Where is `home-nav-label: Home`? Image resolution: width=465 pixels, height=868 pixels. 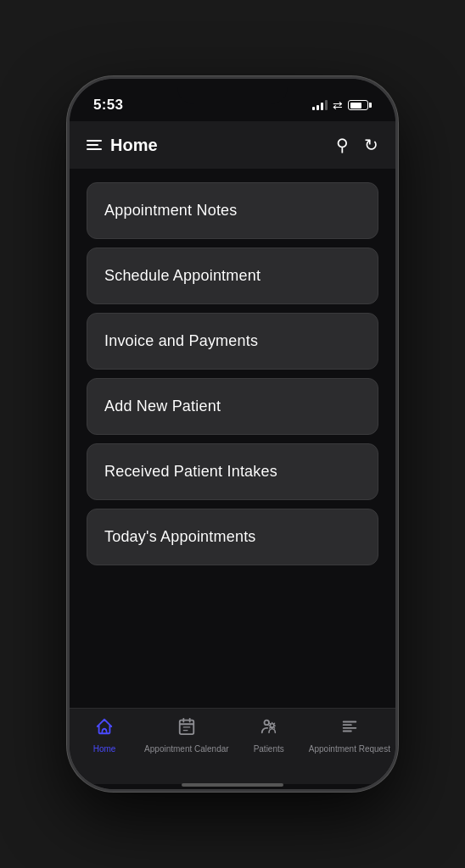 home-nav-label: Home is located at coordinates (105, 749).